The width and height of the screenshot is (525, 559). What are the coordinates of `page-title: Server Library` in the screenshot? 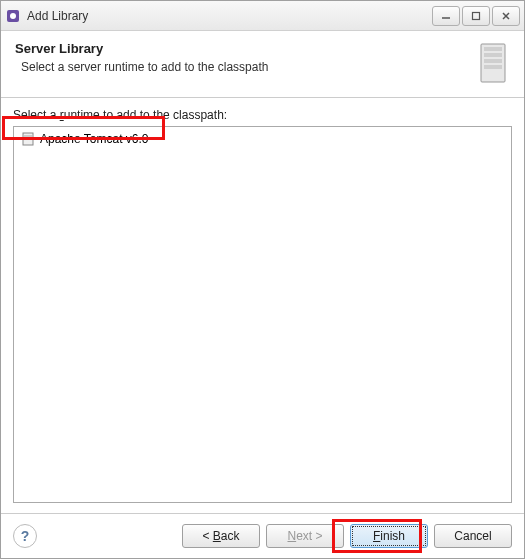 It's located at (240, 48).